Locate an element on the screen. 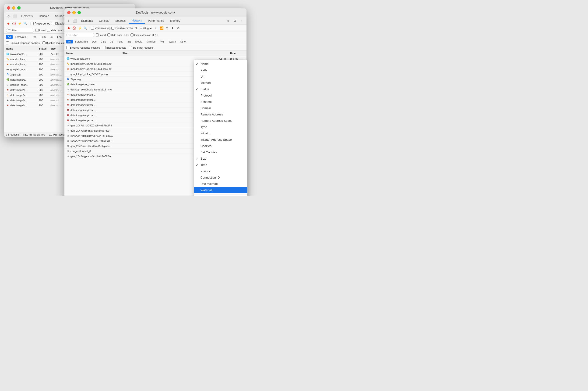 This screenshot has width=588, height=391. device-icon-1: ⬜ is located at coordinates (14, 16).